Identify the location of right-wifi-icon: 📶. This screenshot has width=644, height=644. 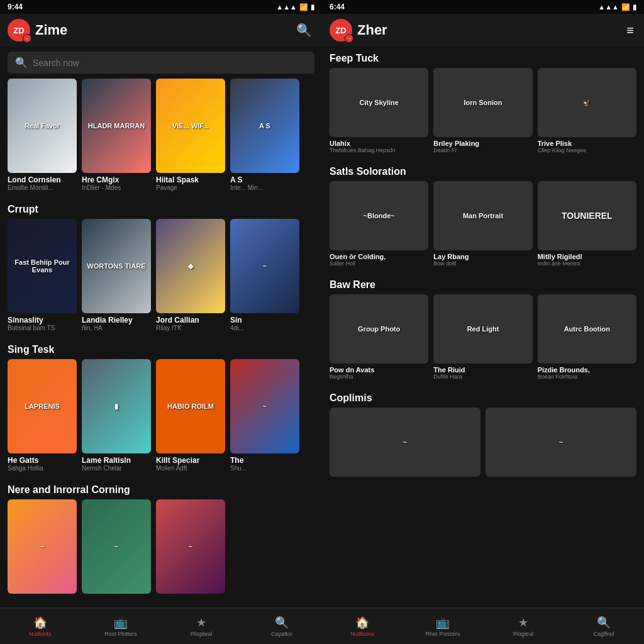
(626, 8).